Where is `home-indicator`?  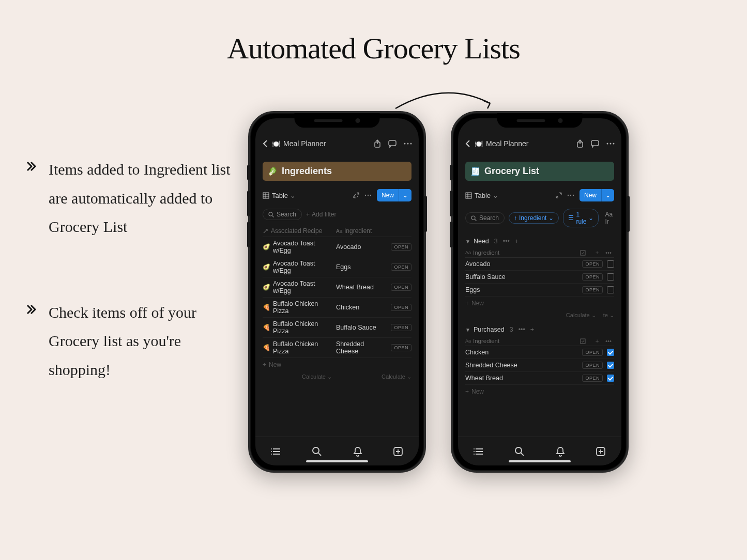 home-indicator is located at coordinates (540, 461).